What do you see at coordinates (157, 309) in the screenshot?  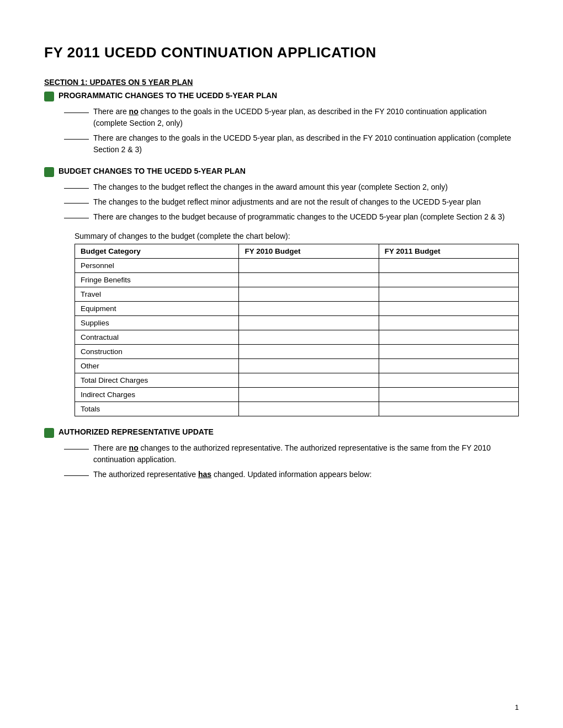 I see `table-cell: Equipment` at bounding box center [157, 309].